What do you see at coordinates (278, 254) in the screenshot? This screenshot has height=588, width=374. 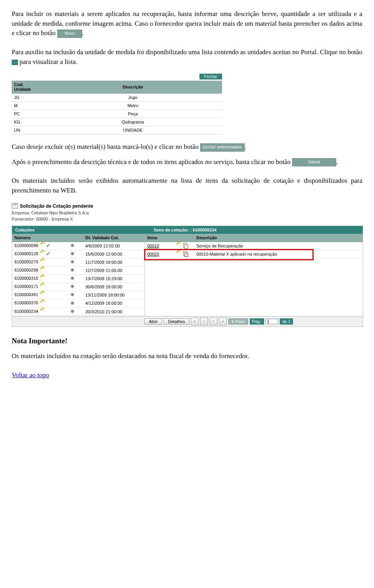 I see `cell-item-desc: 00010-Material X aplicado na recuperação` at bounding box center [278, 254].